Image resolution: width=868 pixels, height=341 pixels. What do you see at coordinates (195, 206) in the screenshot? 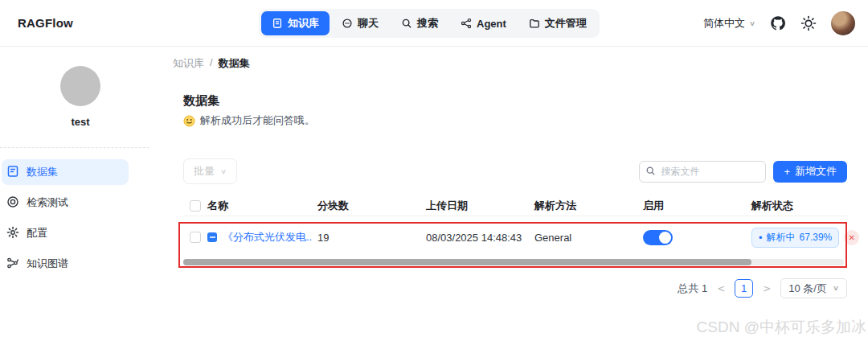
I see `select-all-checkbox` at bounding box center [195, 206].